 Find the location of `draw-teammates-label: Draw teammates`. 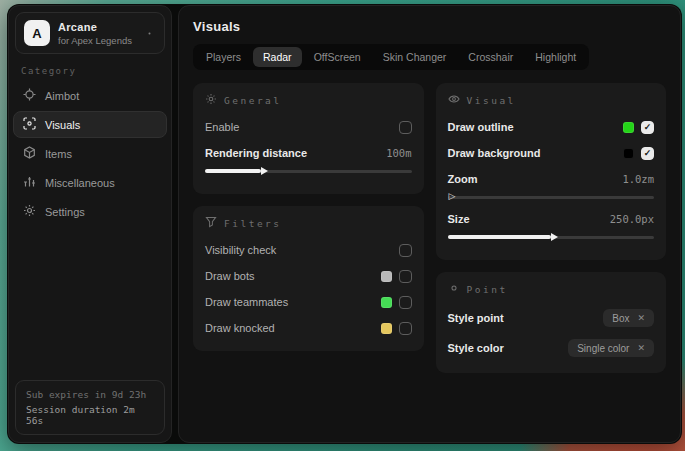

draw-teammates-label: Draw teammates is located at coordinates (290, 302).